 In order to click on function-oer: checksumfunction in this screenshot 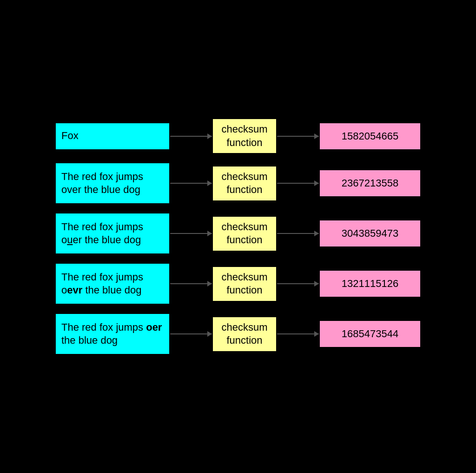, I will do `click(245, 334)`.